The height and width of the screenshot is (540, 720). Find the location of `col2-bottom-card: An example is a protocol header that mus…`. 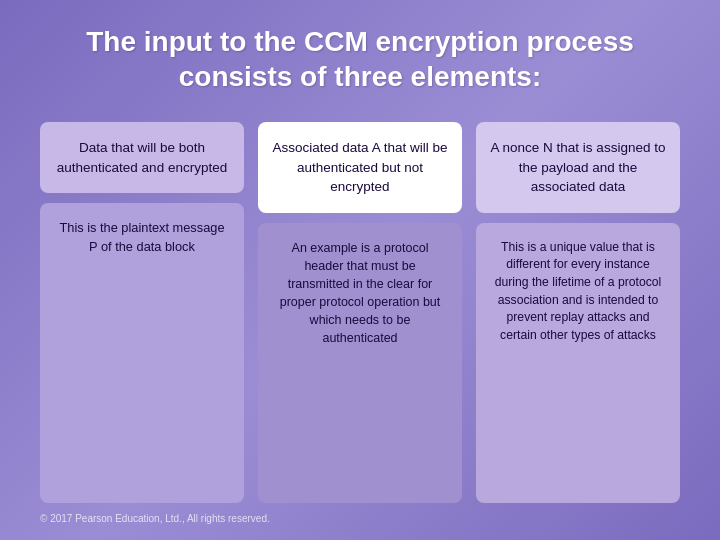

col2-bottom-card: An example is a protocol header that mus… is located at coordinates (360, 363).